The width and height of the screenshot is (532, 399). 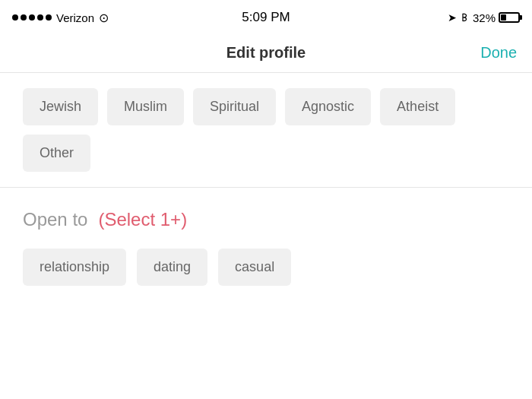 I want to click on status-bar: Verizon ⊙ 5:09 PM ➤ 𐌁 32%, so click(x=266, y=17).